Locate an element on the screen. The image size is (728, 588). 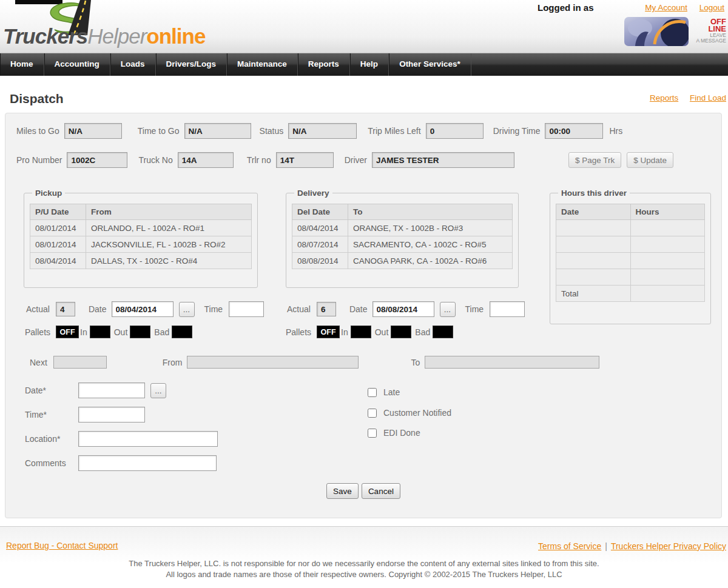
customer-notified-checkbox-row: Customer Notified is located at coordinates (410, 413).